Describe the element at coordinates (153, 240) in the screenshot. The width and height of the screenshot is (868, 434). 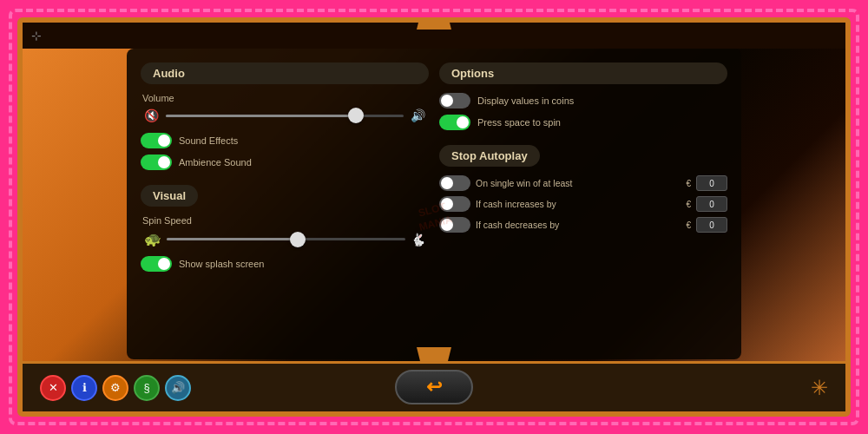
I see `turtle-icon: 🐢` at that location.